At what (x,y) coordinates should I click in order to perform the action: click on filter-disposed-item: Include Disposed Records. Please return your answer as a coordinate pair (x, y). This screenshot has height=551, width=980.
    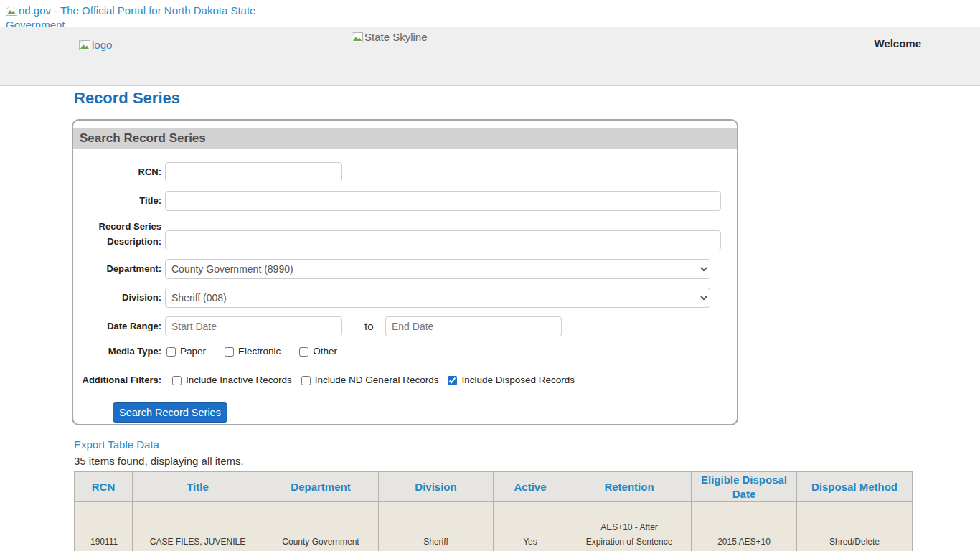
    Looking at the image, I should click on (511, 380).